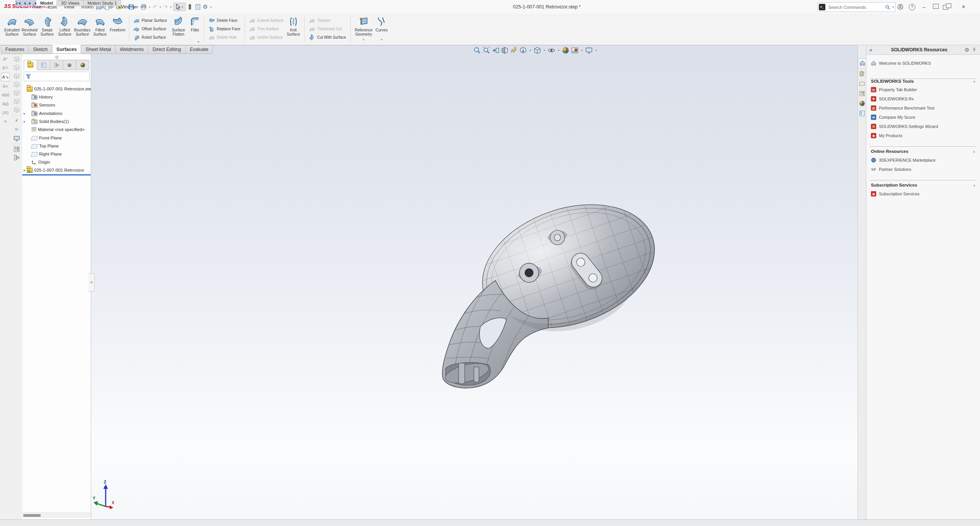 The height and width of the screenshot is (526, 980). I want to click on ruled-surface-button: Ruled Surface, so click(150, 38).